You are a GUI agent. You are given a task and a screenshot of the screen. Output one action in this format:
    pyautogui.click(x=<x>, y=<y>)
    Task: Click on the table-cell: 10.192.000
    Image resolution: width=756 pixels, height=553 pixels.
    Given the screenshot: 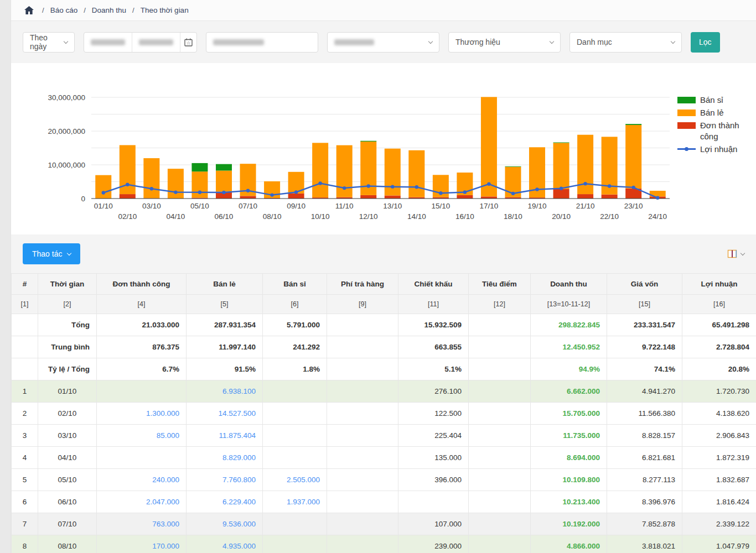 What is the action you would take?
    pyautogui.click(x=569, y=524)
    